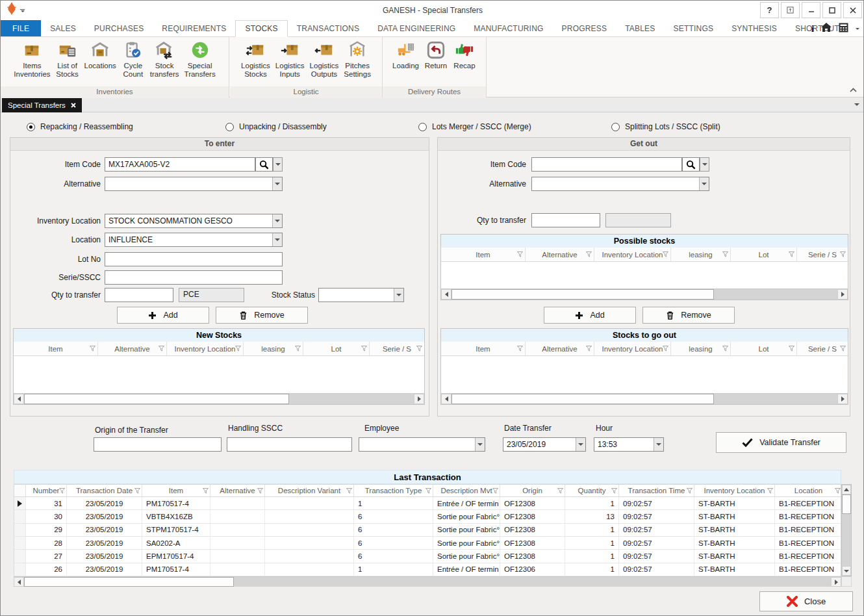  I want to click on cell: EPM170517-4, so click(177, 556).